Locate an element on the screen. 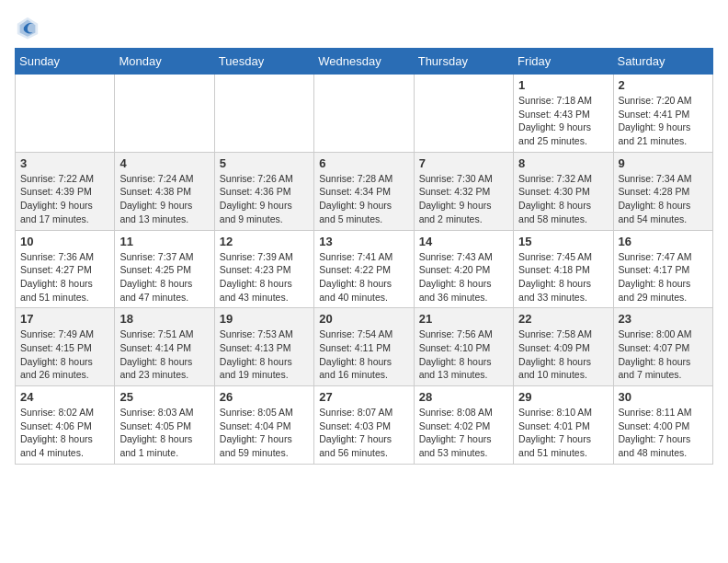 The width and height of the screenshot is (728, 563). day-info: Sunrise: 7:45 AMSunset: 4:18 PMDaylight:… is located at coordinates (563, 278).